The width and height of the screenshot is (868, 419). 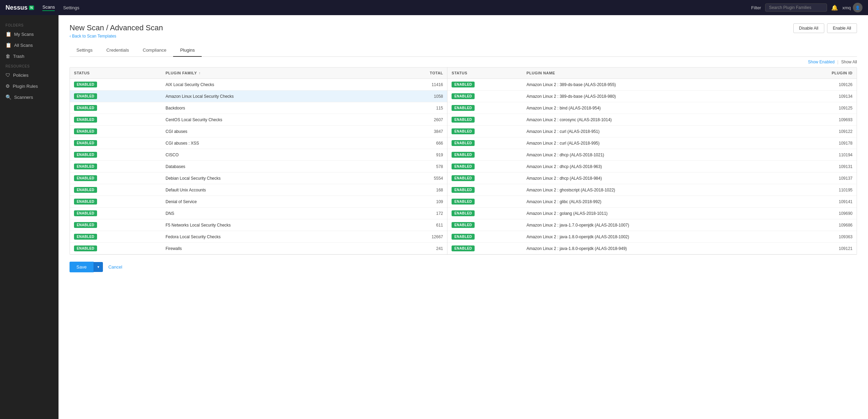 I want to click on row-family: DNS, so click(x=273, y=213).